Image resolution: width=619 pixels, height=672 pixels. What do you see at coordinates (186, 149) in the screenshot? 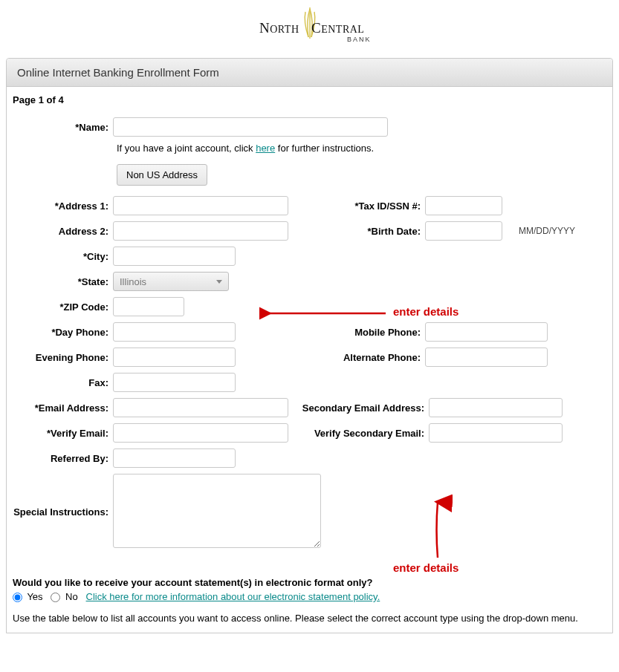
I see `joint-note-pre: If you have a joint account, click` at bounding box center [186, 149].